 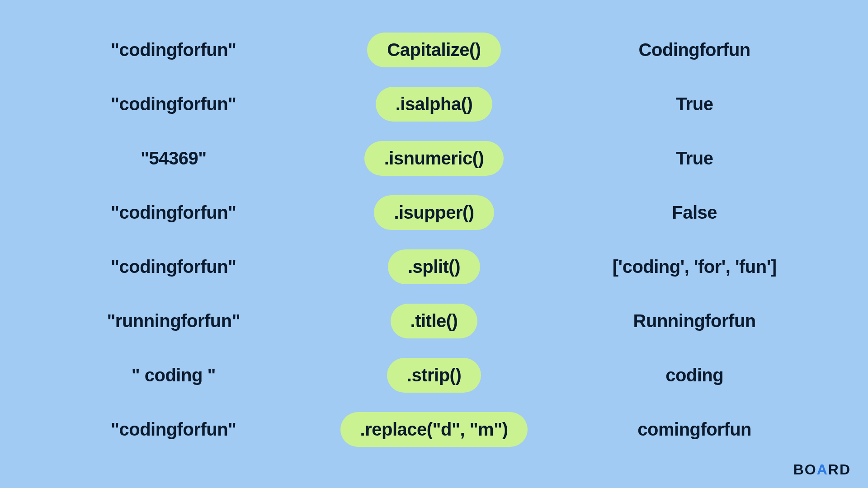 What do you see at coordinates (434, 321) in the screenshot?
I see `table-row: "runningforfun" .title() Runningforfun` at bounding box center [434, 321].